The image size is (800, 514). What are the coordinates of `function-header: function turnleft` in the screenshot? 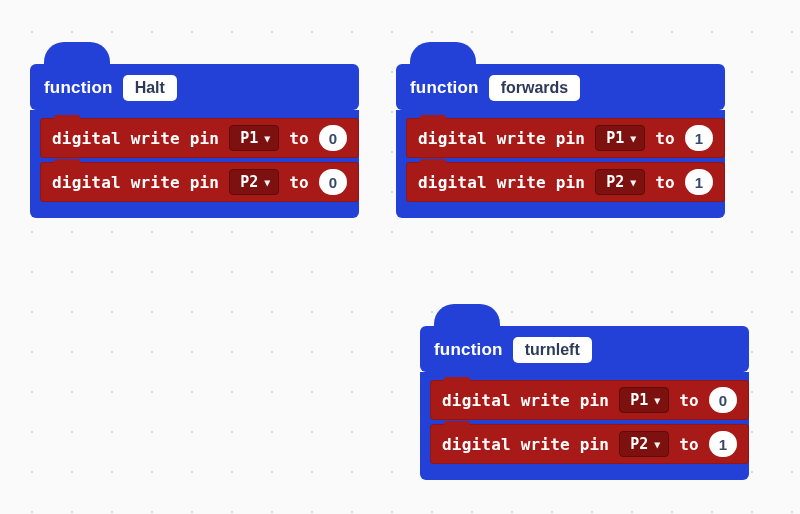 It's located at (584, 349).